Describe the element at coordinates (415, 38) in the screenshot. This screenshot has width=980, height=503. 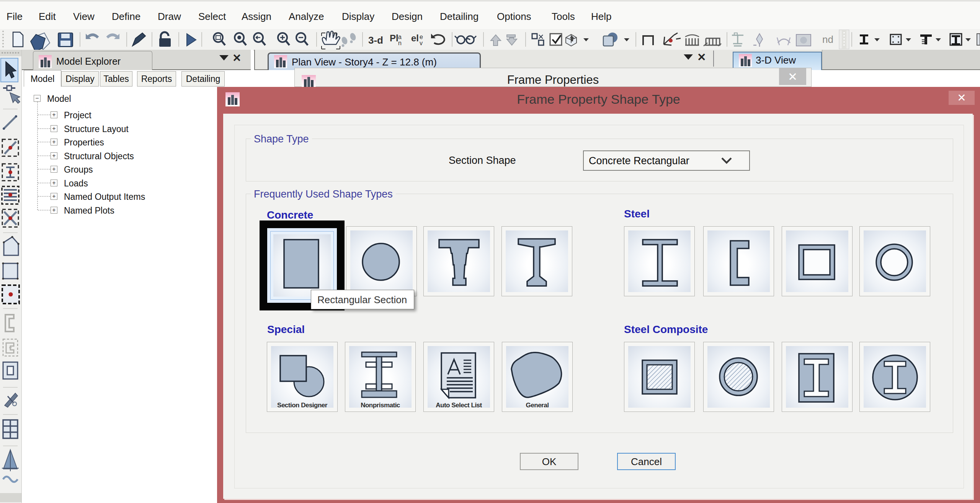
I see `svg-text: el` at that location.